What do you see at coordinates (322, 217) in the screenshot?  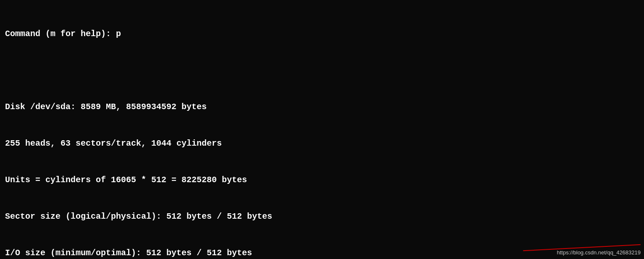 I see `disk-info-line4: Sector size (logical/physical): 512 byte…` at bounding box center [322, 217].